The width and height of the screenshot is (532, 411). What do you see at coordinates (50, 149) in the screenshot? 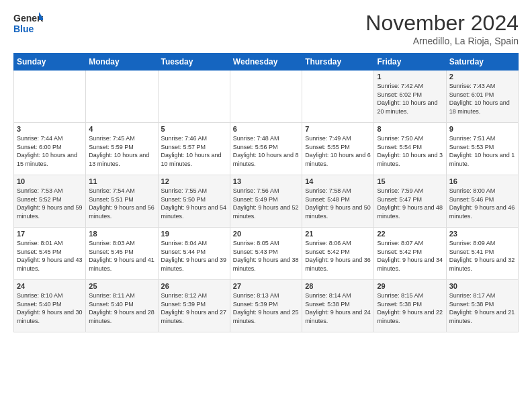
I see `calendar-cell: 3Sunrise: 7:44 AMSunset: 6:00 PMDaylight…` at bounding box center [50, 149].